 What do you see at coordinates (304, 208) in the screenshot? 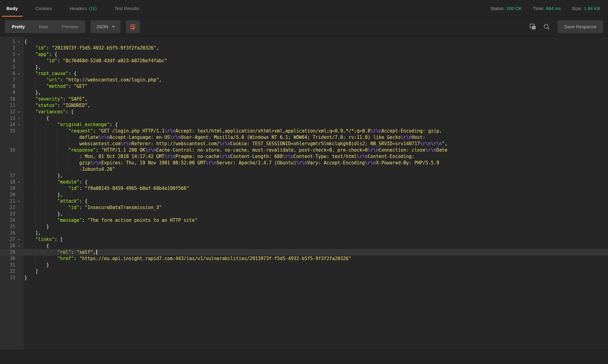
I see `code-row: 22 "id": "InsecureDataTransmission_3"` at bounding box center [304, 208].